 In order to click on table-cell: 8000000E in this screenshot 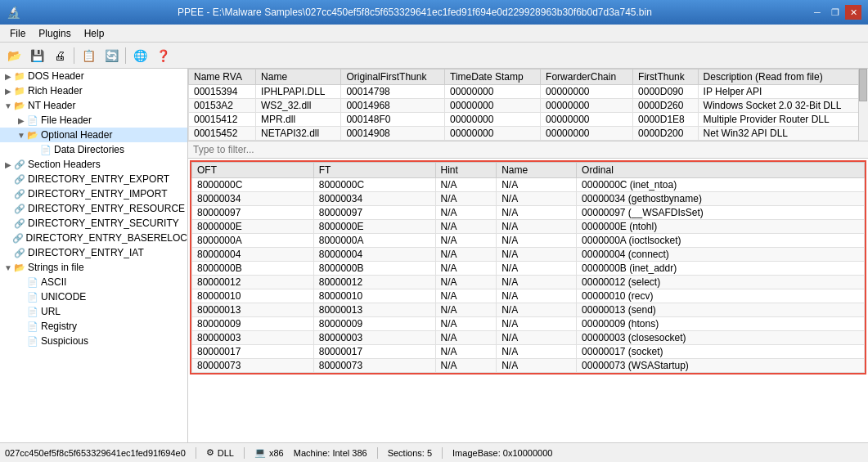, I will do `click(254, 227)`.